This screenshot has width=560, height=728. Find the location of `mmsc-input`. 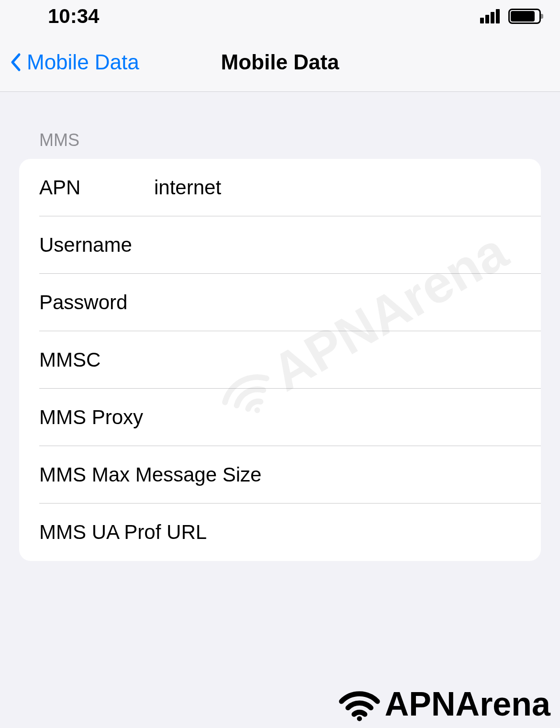

mmsc-input is located at coordinates (347, 360).